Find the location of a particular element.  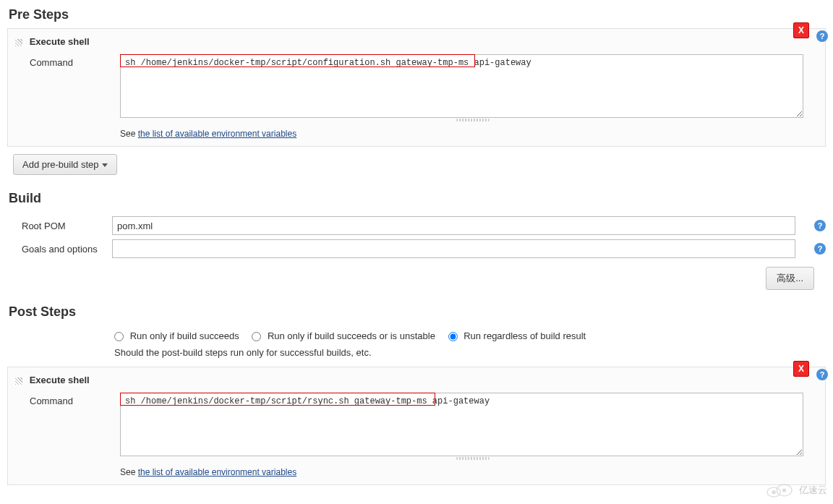

radio-regardless: Run regardless of build result is located at coordinates (518, 336).